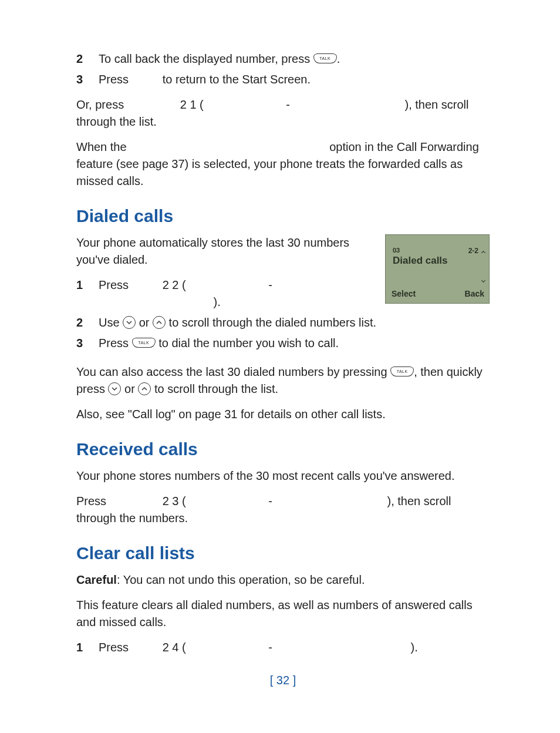  Describe the element at coordinates (278, 164) in the screenshot. I see `text: option in the Call Forwarding feature (s…` at that location.